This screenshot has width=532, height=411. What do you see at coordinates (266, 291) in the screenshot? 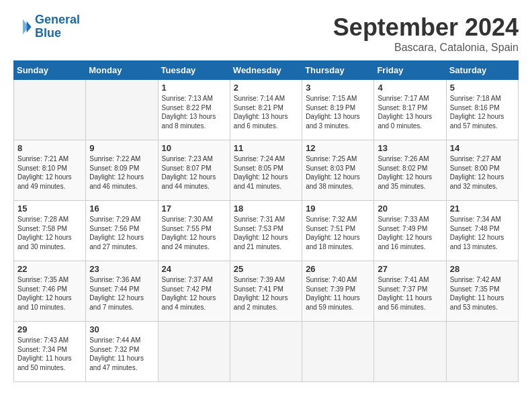
I see `calendar-cell: 25Sunrise: 7:39 AMSunset: 7:41 PMDayligh…` at bounding box center [266, 291].